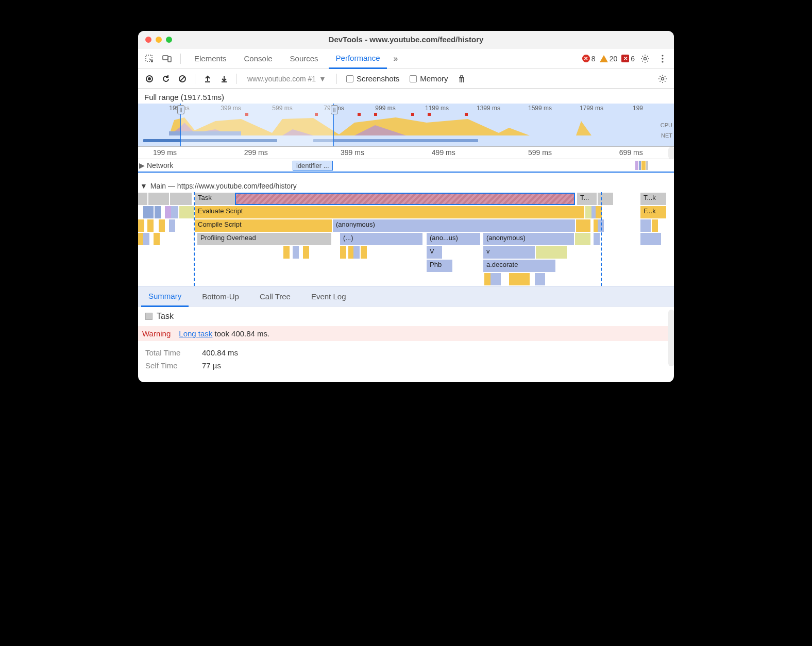 This screenshot has width=812, height=646. Describe the element at coordinates (373, 78) in the screenshot. I see `screenshots-checkbox: Screenshots` at that location.